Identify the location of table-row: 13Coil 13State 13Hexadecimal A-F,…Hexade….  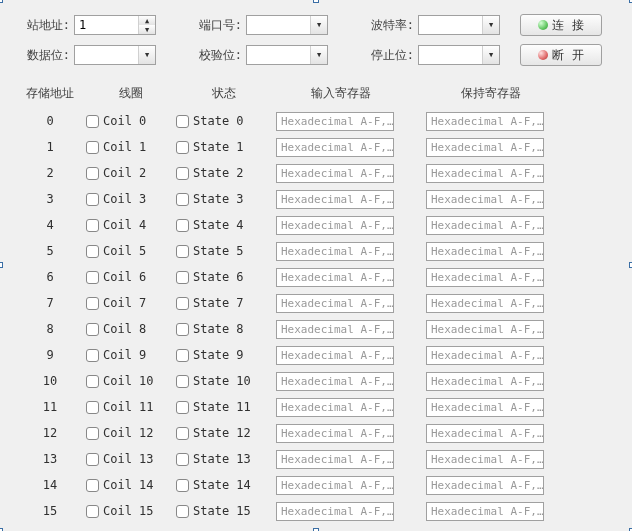
(316, 459).